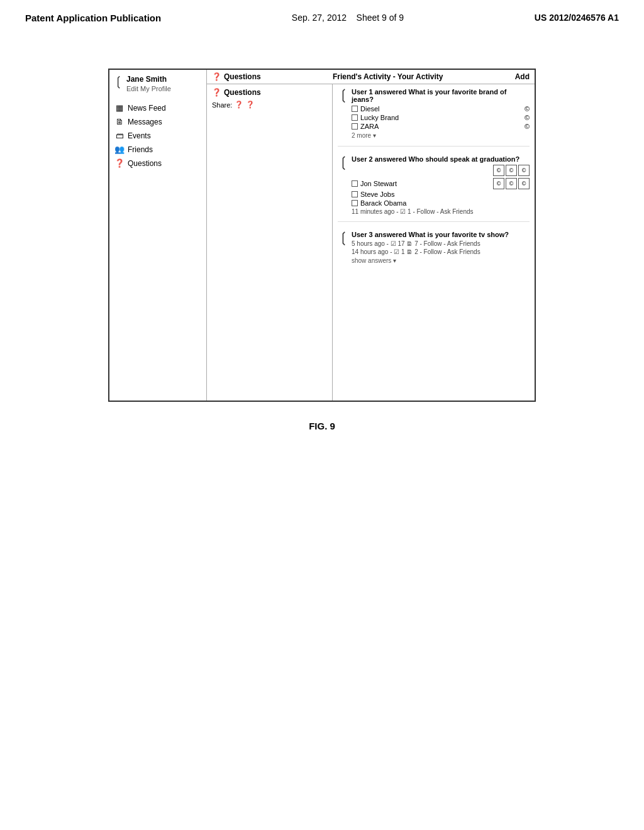 Image resolution: width=644 pixels, height=830 pixels. I want to click on option-steve-label: Steve Jobs, so click(377, 194).